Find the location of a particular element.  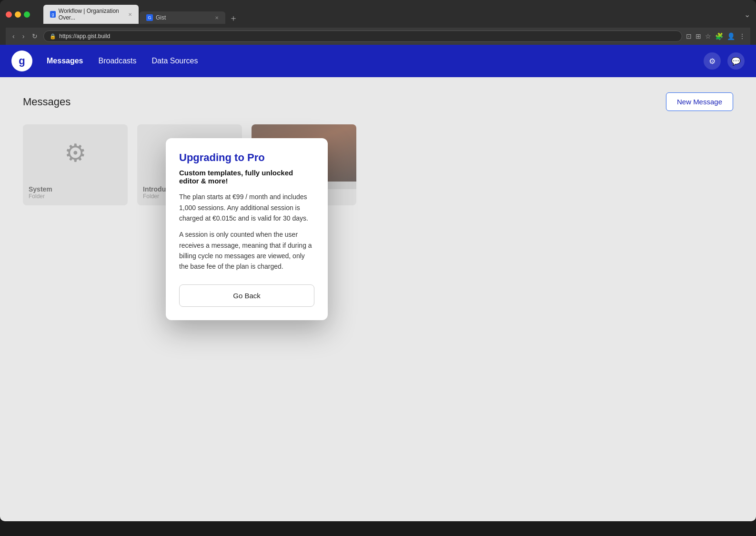

nav-item-broadcasts: Broadcasts is located at coordinates (118, 61).